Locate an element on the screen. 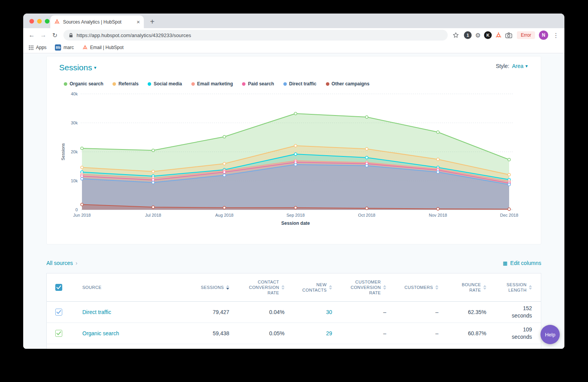 The image size is (588, 382). extension-k-icon: K is located at coordinates (488, 35).